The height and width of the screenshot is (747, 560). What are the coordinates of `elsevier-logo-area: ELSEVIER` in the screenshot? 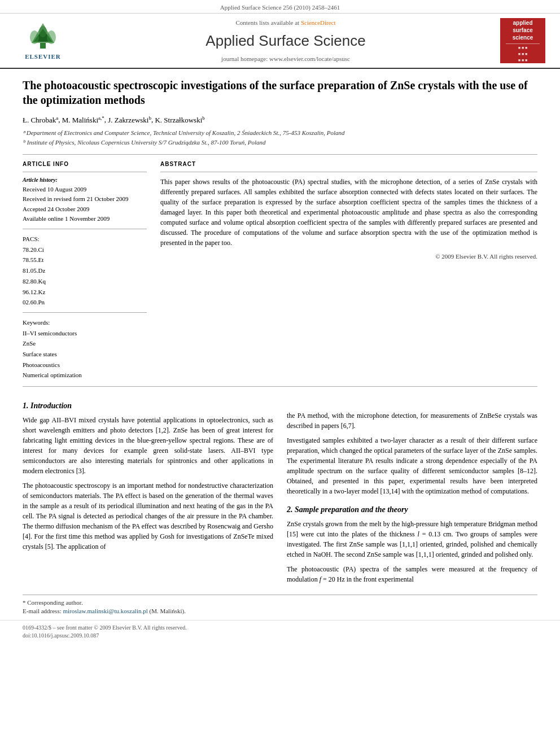 It's located at (43, 41).